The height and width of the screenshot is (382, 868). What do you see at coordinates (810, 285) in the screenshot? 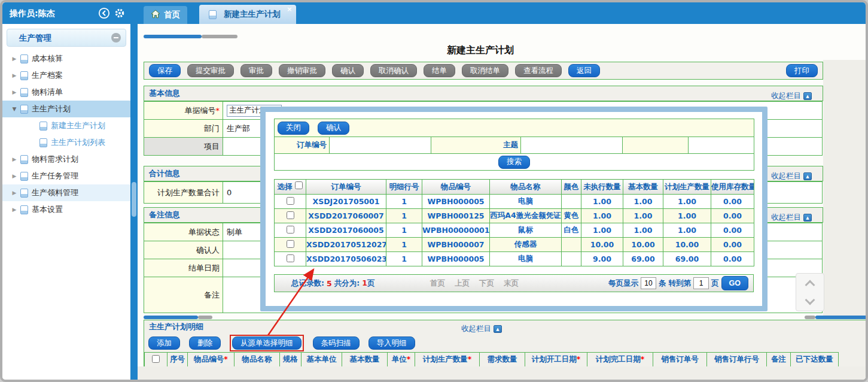
I see `chevron-up-icon` at bounding box center [810, 285].